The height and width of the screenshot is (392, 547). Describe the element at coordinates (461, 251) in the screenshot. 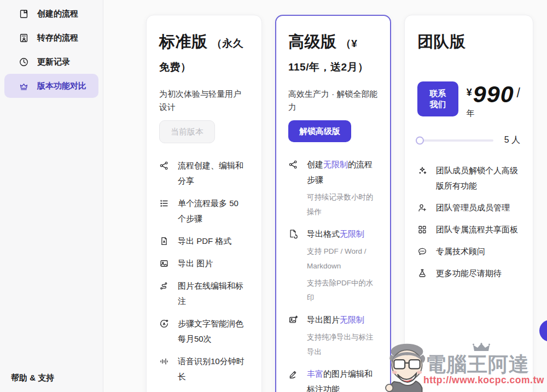

I see `feature-text: 专属技术顾问` at that location.